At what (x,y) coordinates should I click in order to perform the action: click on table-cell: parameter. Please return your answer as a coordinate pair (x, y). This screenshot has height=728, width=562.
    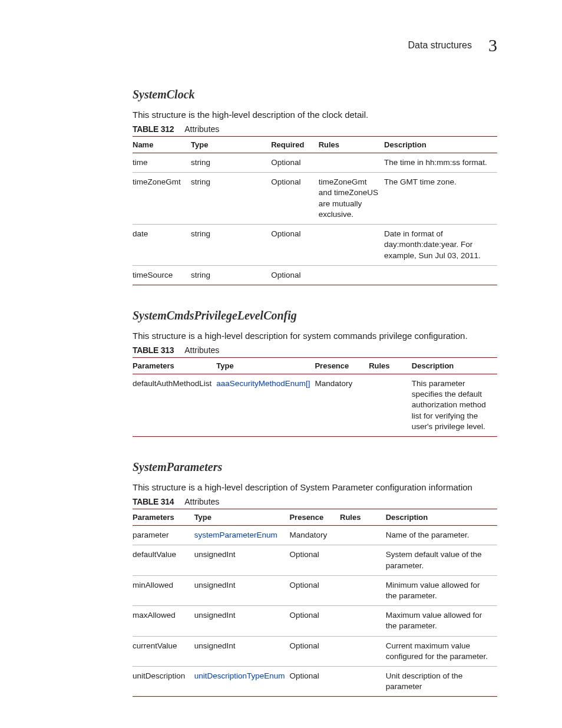
    Looking at the image, I should click on (164, 535).